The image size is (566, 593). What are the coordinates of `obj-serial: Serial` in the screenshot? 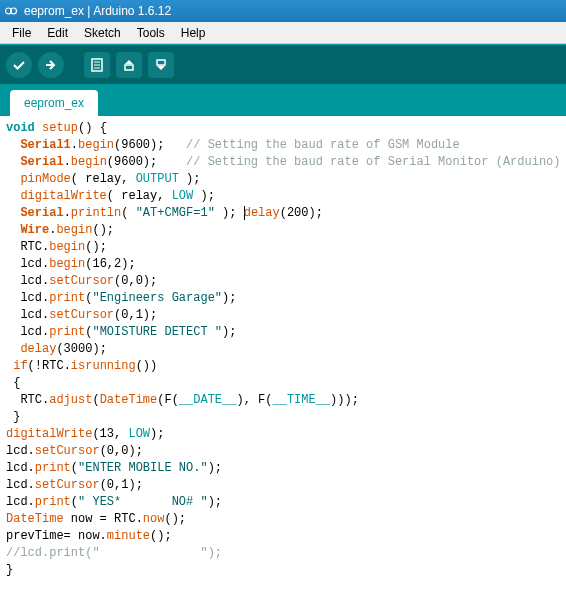 It's located at (42, 162).